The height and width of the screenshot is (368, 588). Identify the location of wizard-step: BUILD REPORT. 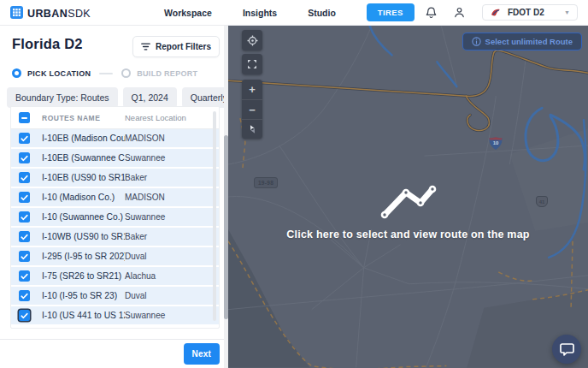
(144, 74).